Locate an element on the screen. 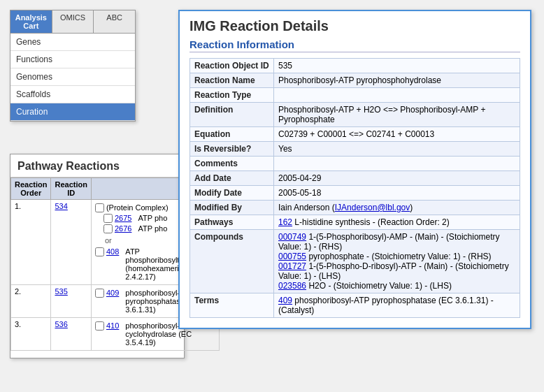  nav-genomes: Genomes is located at coordinates (73, 77).